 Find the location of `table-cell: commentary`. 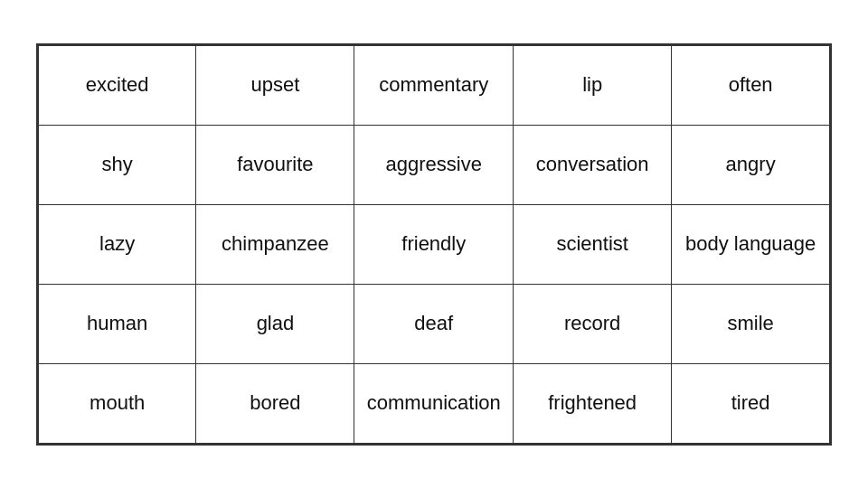

table-cell: commentary is located at coordinates (434, 85).